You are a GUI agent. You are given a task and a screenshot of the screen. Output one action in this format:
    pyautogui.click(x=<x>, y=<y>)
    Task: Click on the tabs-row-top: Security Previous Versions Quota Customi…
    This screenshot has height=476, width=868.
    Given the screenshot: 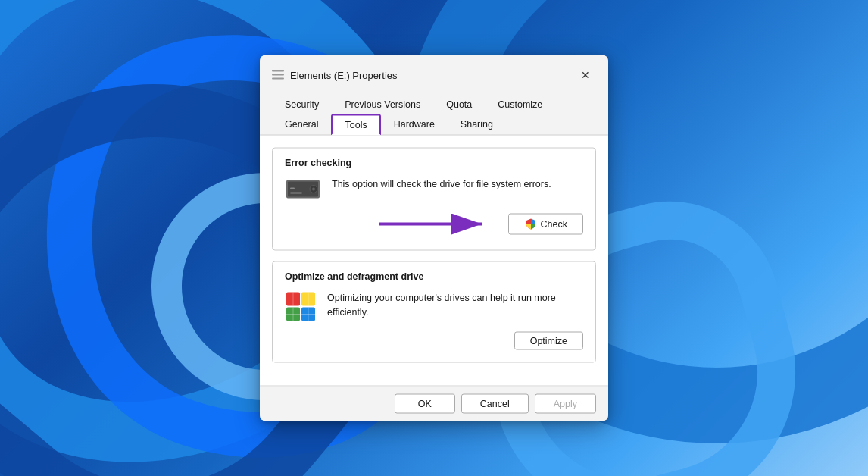 What is the action you would take?
    pyautogui.click(x=434, y=105)
    